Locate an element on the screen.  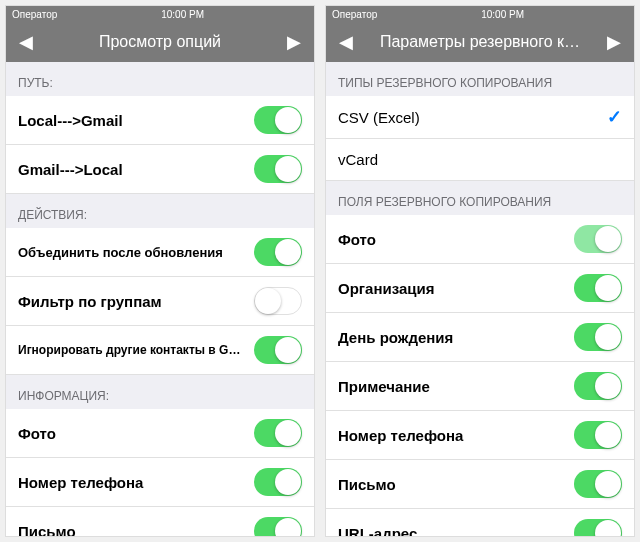
row-label: Игнорировать другие контакты в Gmail is located at coordinates (136, 350).